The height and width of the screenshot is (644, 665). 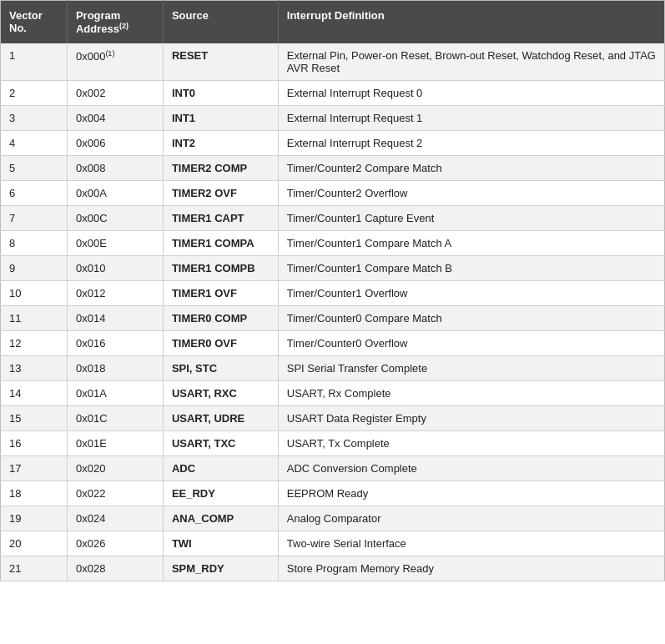 I want to click on table-row: 180x022EE_RDYEEPROM Ready, so click(x=333, y=494).